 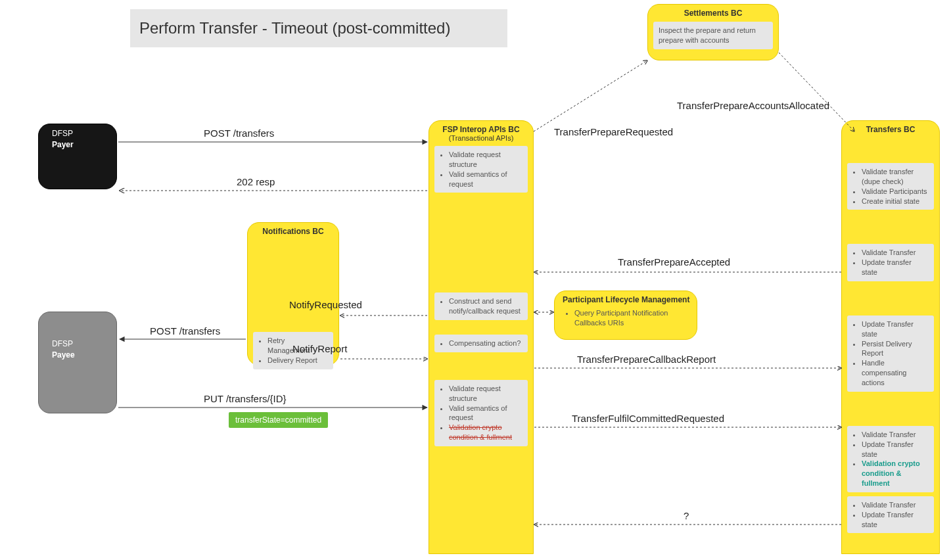 I want to click on fsp-header: FSP Interop APIs BC, so click(x=481, y=128).